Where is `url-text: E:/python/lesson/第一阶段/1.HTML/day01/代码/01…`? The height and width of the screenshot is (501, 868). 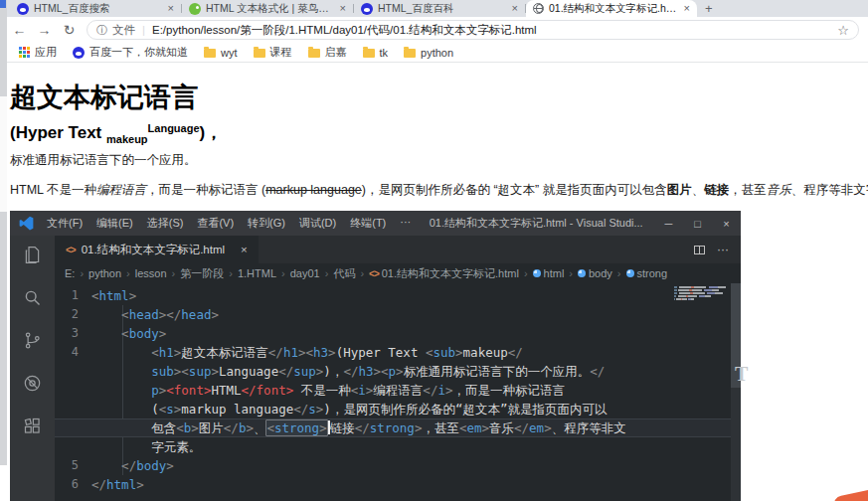
url-text: E:/python/lesson/第一阶段/1.HTML/day01/代码/01… is located at coordinates (495, 30).